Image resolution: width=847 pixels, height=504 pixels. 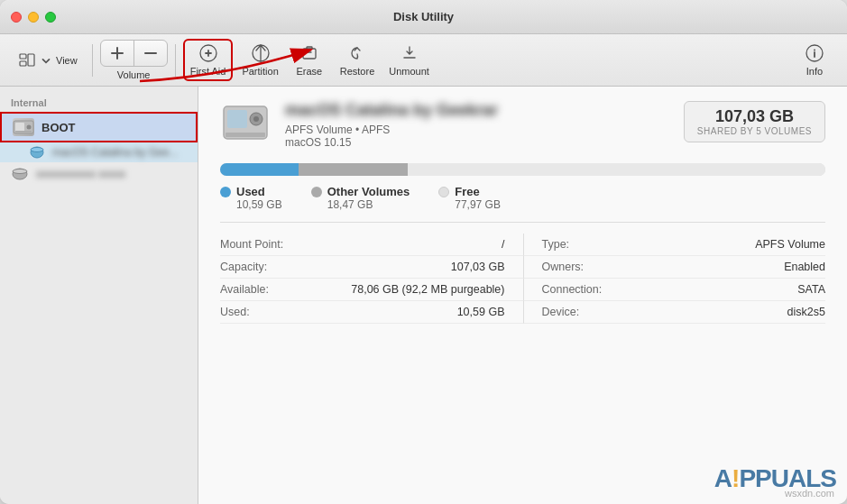 What do you see at coordinates (16, 17) in the screenshot?
I see `close-button` at bounding box center [16, 17].